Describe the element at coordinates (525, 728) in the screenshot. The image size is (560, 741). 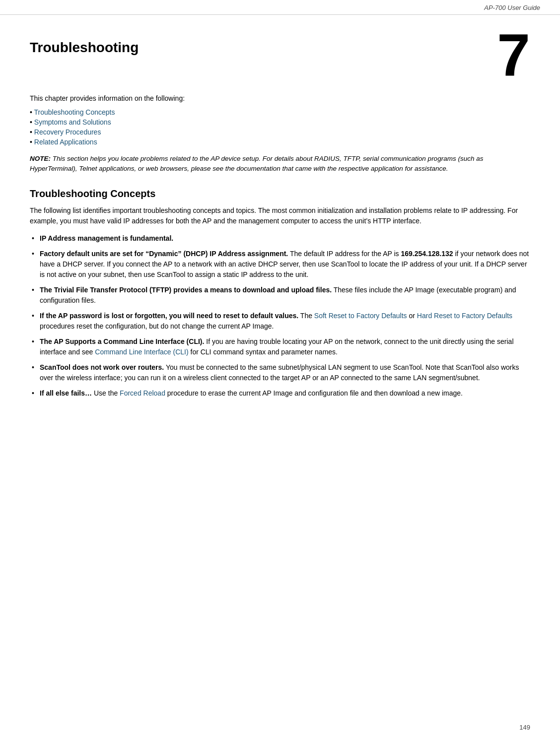
I see `page-number: 149` at that location.